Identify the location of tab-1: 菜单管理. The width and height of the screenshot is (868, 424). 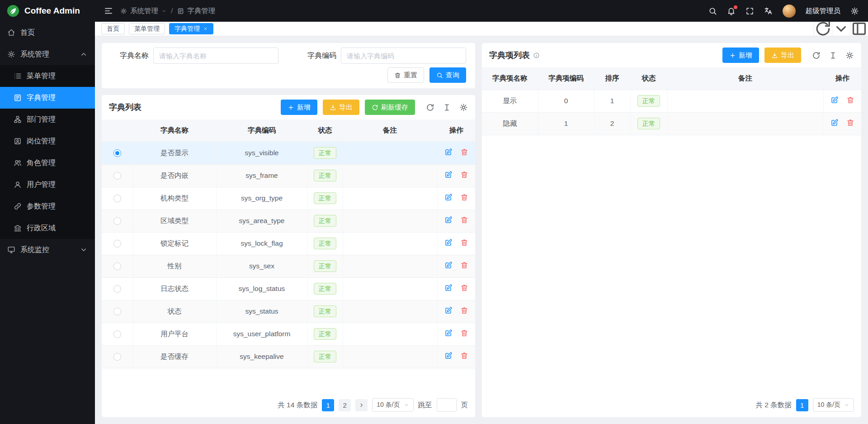
(147, 29).